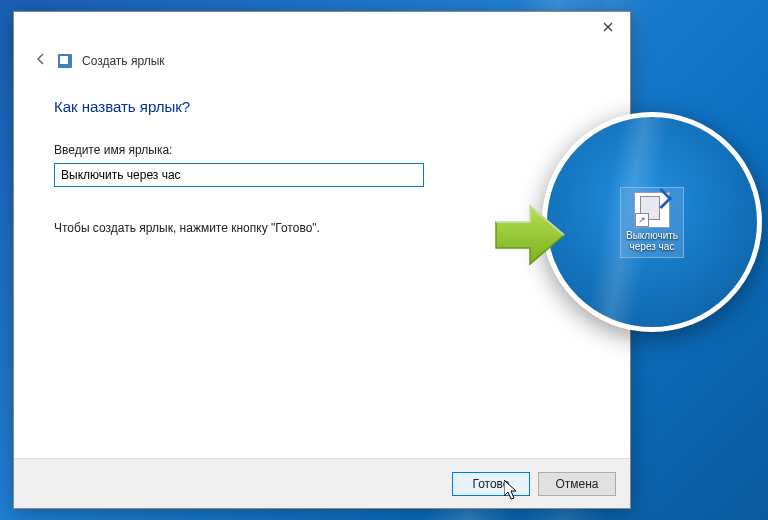 The height and width of the screenshot is (520, 768). What do you see at coordinates (577, 484) in the screenshot?
I see `cancel-button: Отмена` at bounding box center [577, 484].